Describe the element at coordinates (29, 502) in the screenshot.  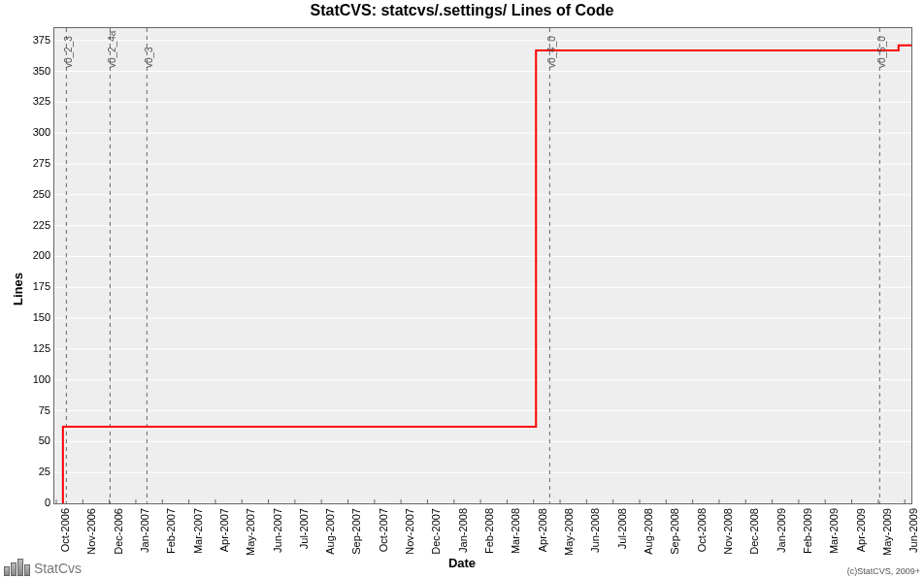
I see `y-tick: 0` at that location.